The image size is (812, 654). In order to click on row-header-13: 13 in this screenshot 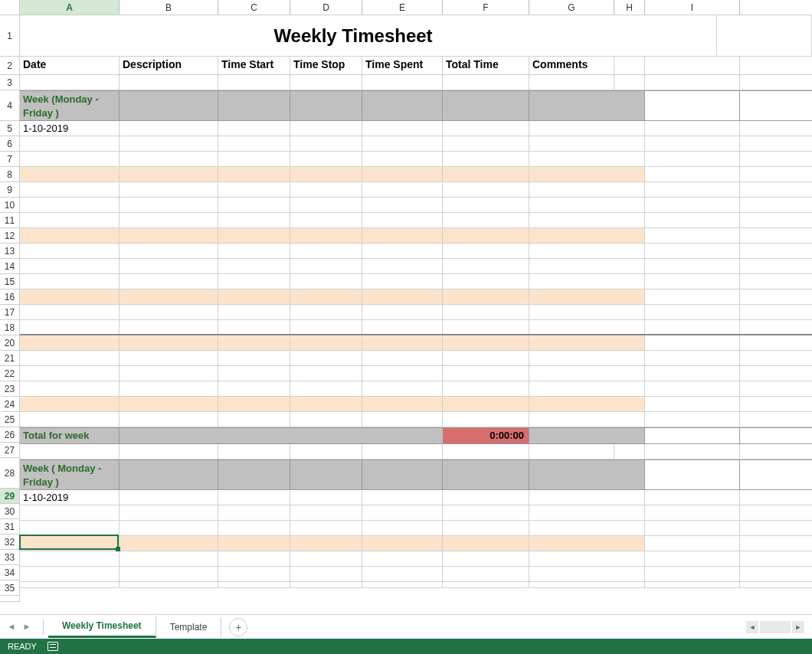, I will do `click(10, 251)`.